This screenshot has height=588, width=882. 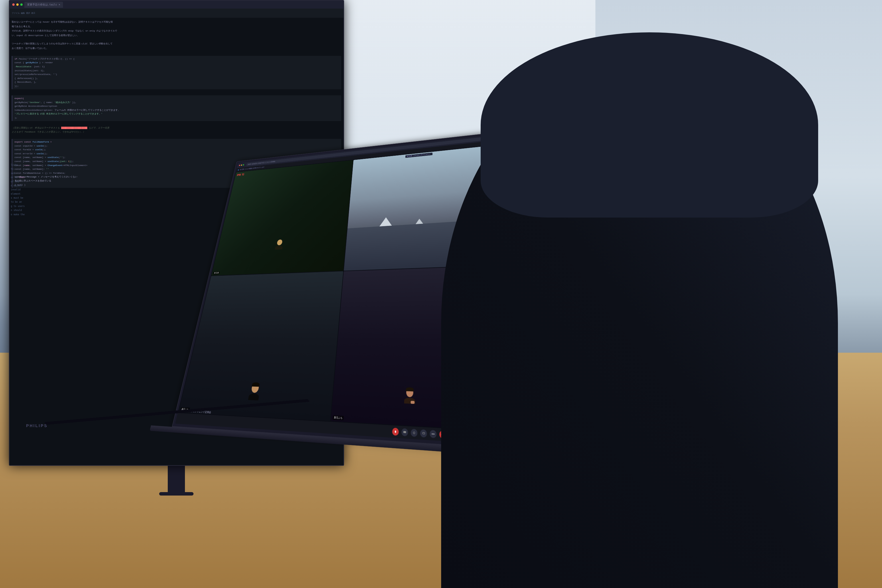 I want to click on emoji-button, so click(x=414, y=433).